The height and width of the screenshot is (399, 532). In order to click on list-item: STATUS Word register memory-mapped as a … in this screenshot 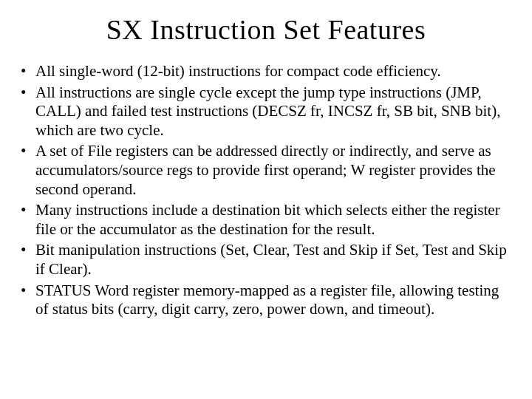, I will do `click(267, 300)`.